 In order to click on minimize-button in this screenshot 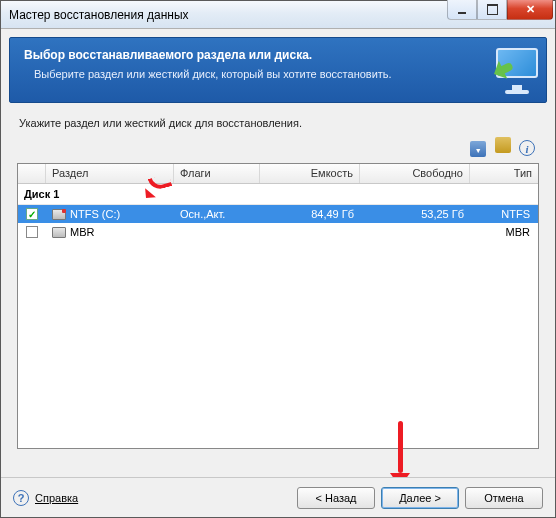, I will do `click(462, 10)`.